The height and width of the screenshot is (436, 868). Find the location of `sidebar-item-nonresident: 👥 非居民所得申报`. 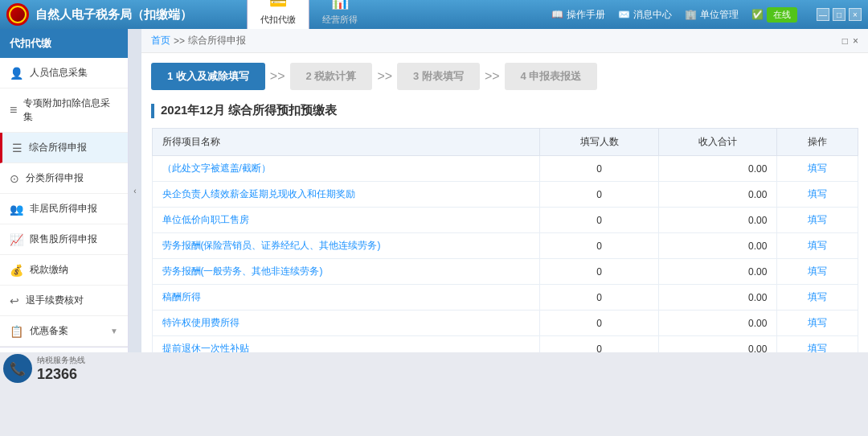

sidebar-item-nonresident: 👥 非居民所得申报 is located at coordinates (64, 209).